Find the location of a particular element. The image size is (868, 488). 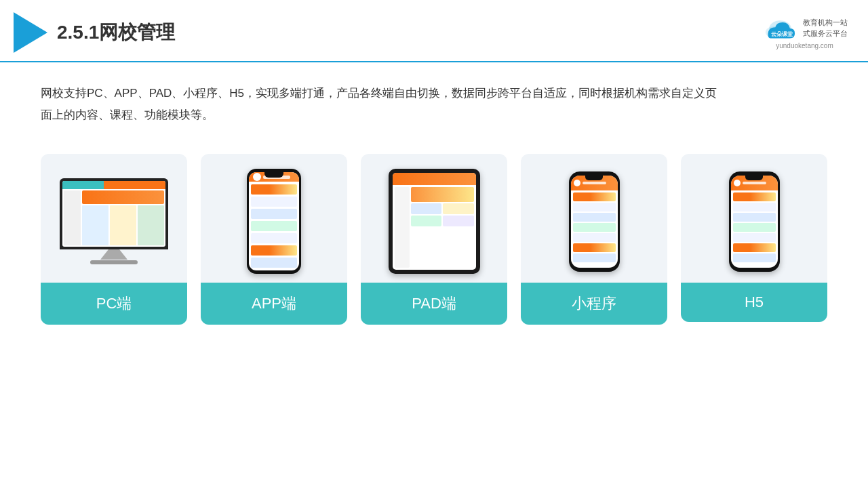

tablet-main is located at coordinates (442, 228).